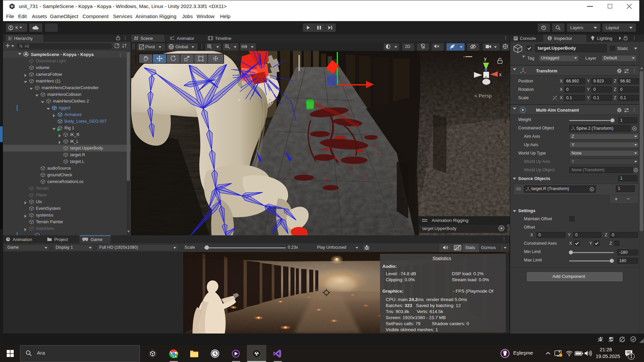 The image size is (644, 362). Describe the element at coordinates (176, 356) in the screenshot. I see `svg-text: K` at that location.